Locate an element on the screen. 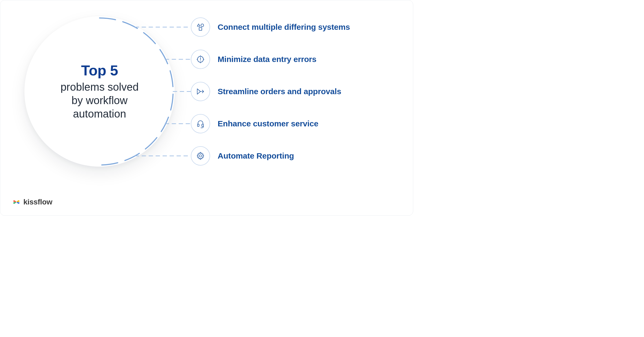  item-label: Automate Reporting is located at coordinates (256, 156).